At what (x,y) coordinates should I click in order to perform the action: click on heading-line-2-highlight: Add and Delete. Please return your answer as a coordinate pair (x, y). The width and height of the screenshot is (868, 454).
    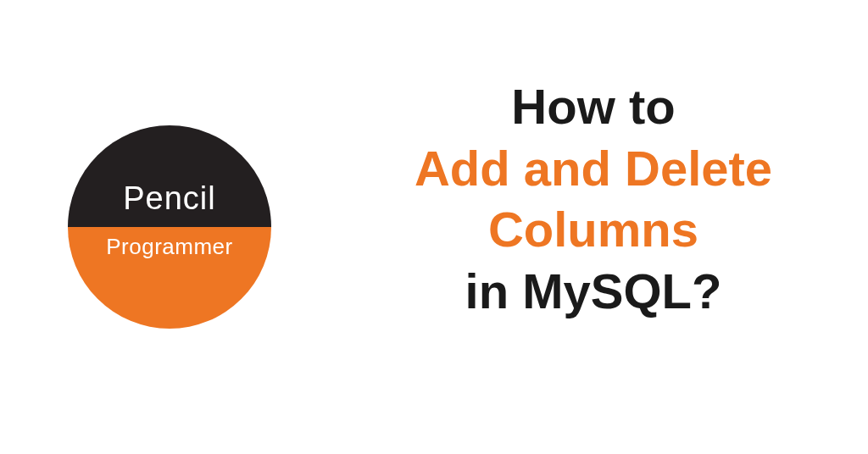
    Looking at the image, I should click on (593, 168).